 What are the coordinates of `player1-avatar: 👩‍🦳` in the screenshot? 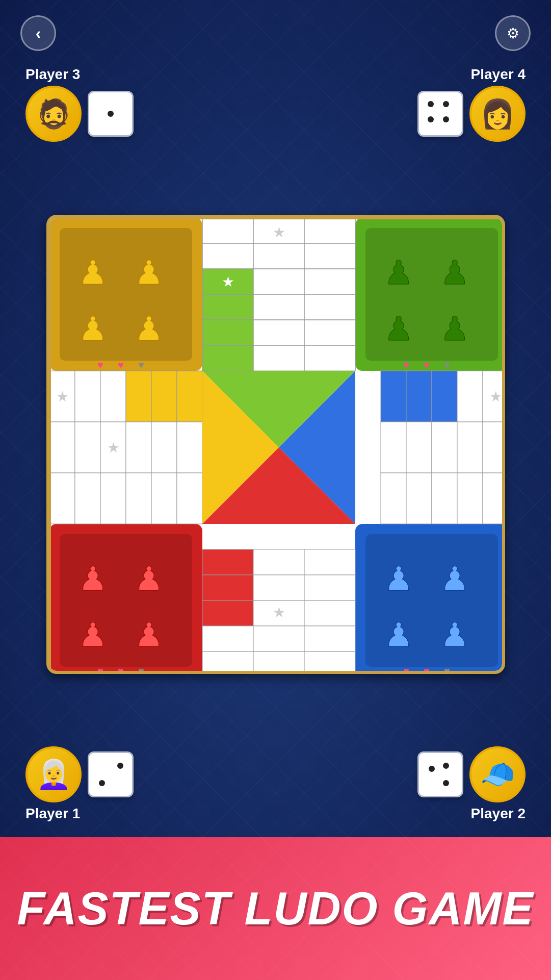 It's located at (54, 774).